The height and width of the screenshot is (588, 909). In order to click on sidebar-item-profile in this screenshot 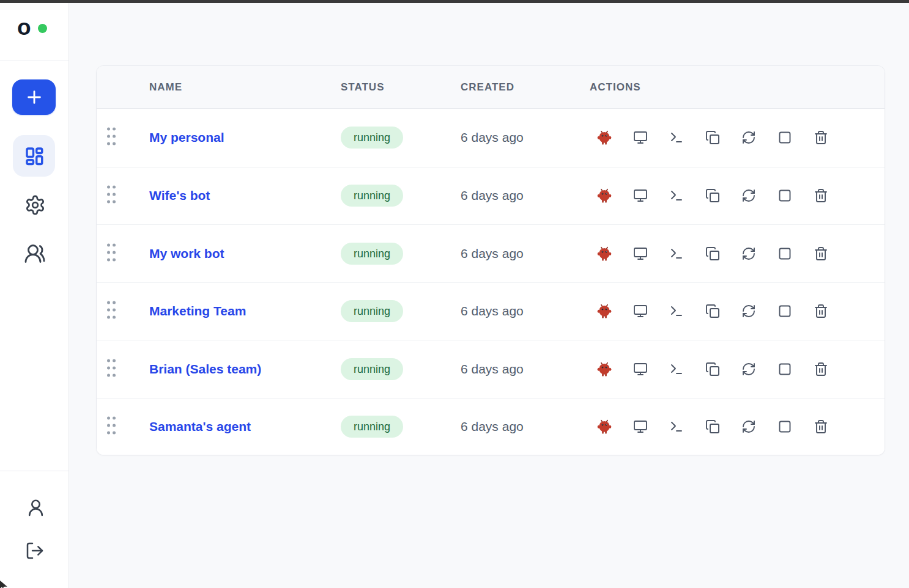, I will do `click(35, 507)`.